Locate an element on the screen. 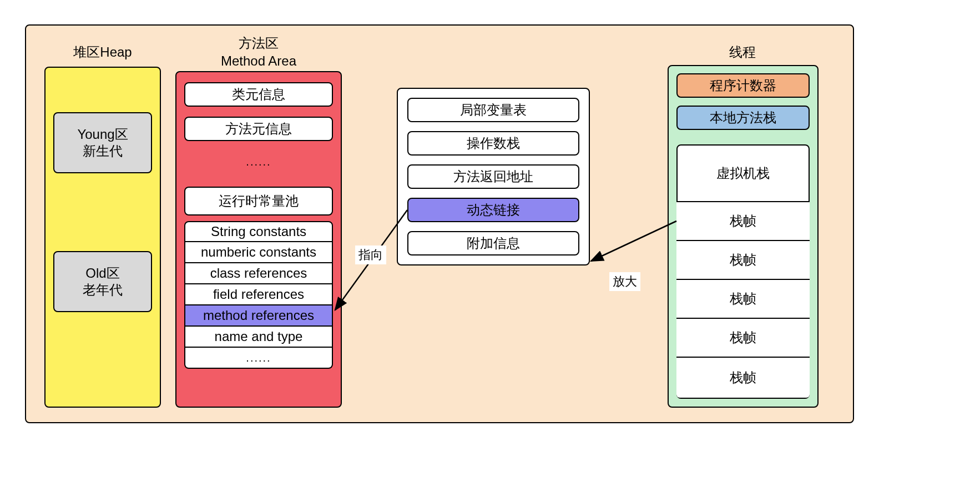 The height and width of the screenshot is (481, 980). stack-frame-item-0: 局部变量表 is located at coordinates (493, 110).